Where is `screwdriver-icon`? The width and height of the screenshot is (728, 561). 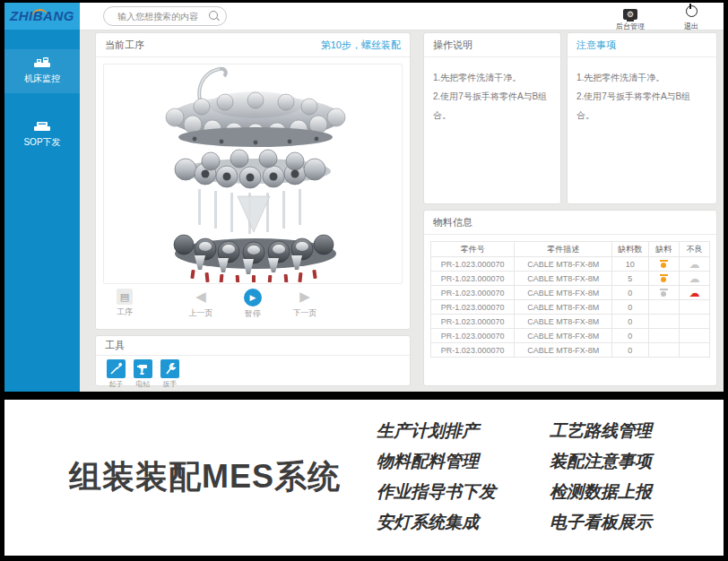
screwdriver-icon is located at coordinates (117, 369).